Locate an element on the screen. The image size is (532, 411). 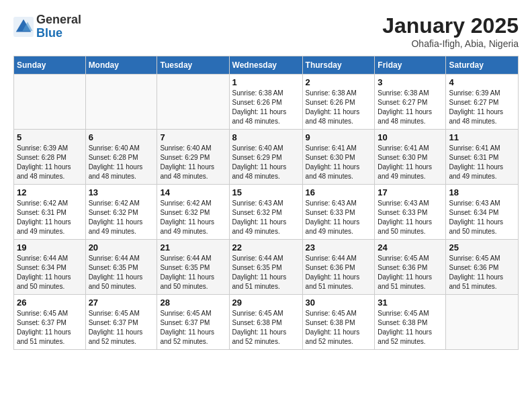
calendar-cell: 1Sunrise: 6:38 AM Sunset: 6:26 PM Daylig… is located at coordinates (266, 102).